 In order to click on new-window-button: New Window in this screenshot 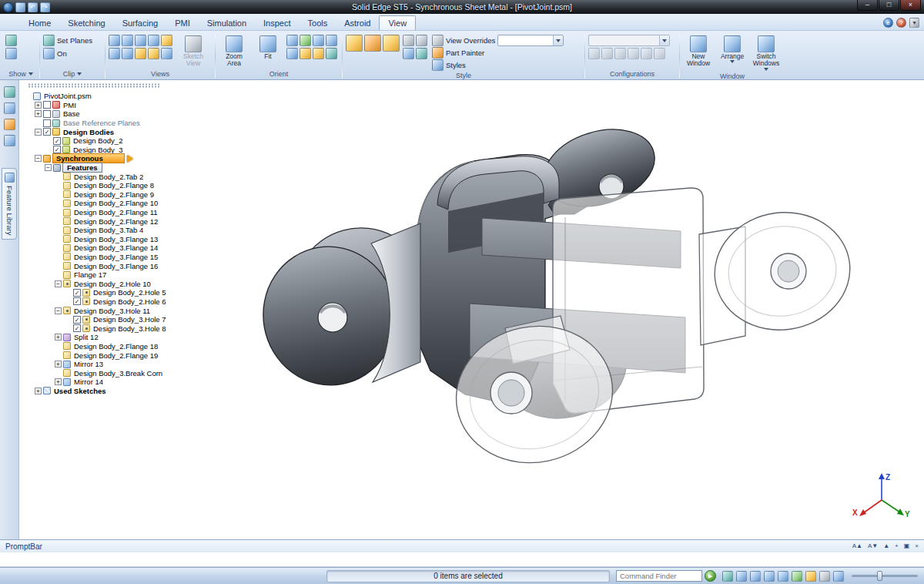, I will do `click(698, 52)`.